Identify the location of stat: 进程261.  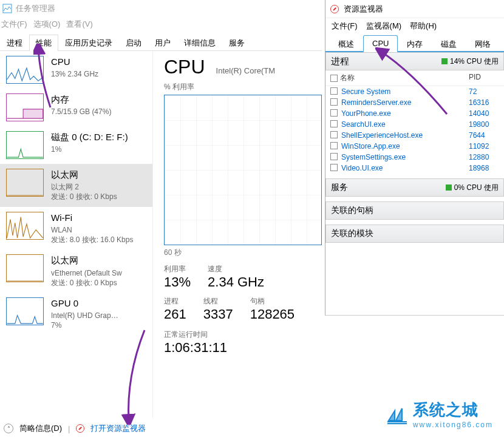
(175, 310).